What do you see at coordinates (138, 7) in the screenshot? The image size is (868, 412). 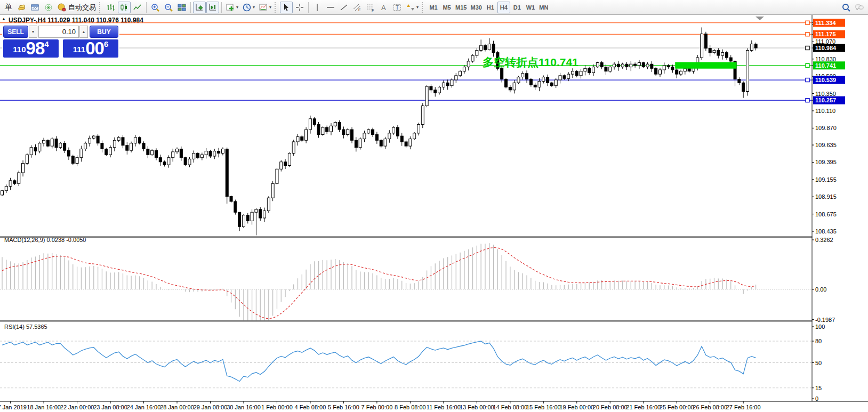 I see `toolbar-line-chart-button` at bounding box center [138, 7].